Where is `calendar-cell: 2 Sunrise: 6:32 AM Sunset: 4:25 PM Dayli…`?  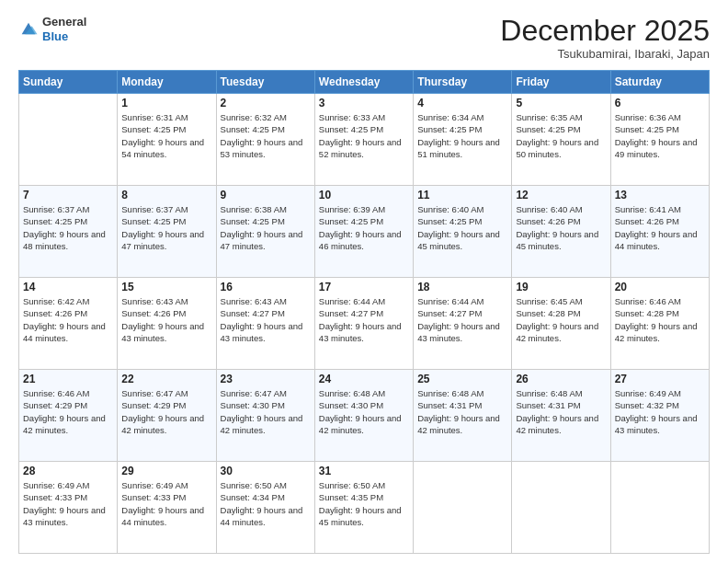 calendar-cell: 2 Sunrise: 6:32 AM Sunset: 4:25 PM Dayli… is located at coordinates (265, 140).